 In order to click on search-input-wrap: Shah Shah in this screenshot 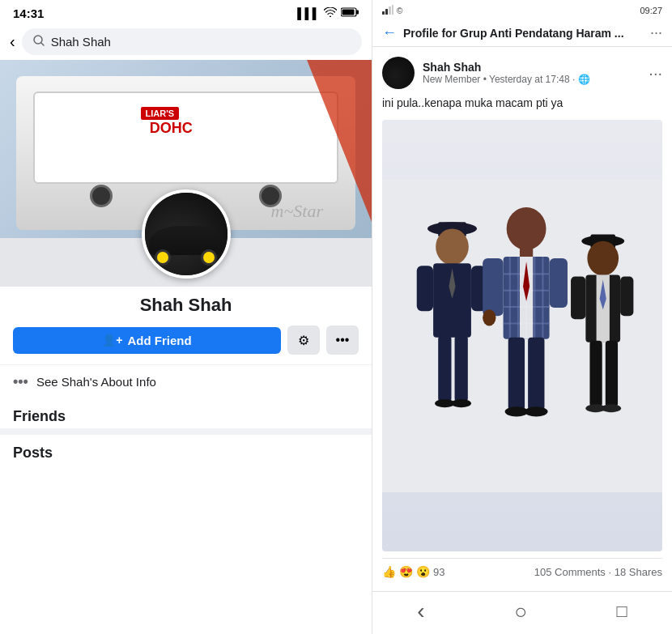, I will do `click(192, 42)`.